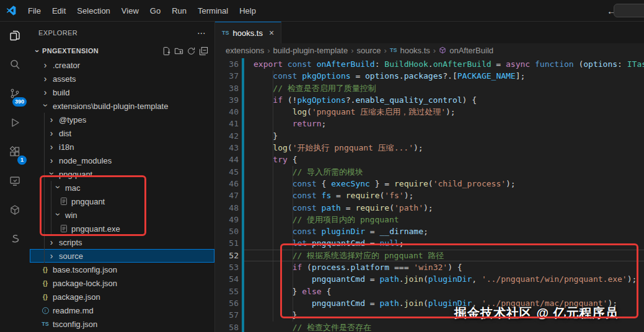 The height and width of the screenshot is (332, 644). I want to click on tree-item-win: ›win, so click(122, 215).